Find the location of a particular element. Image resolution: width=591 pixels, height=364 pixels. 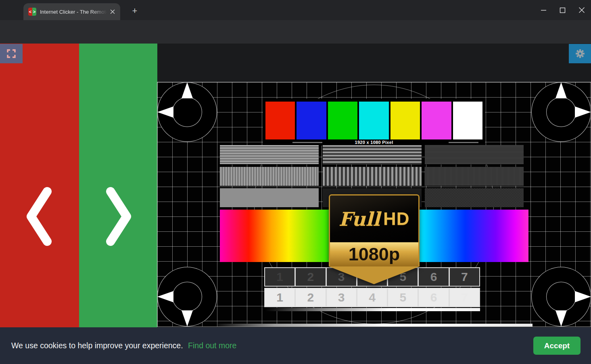

cookie-link: Find out more is located at coordinates (212, 345).